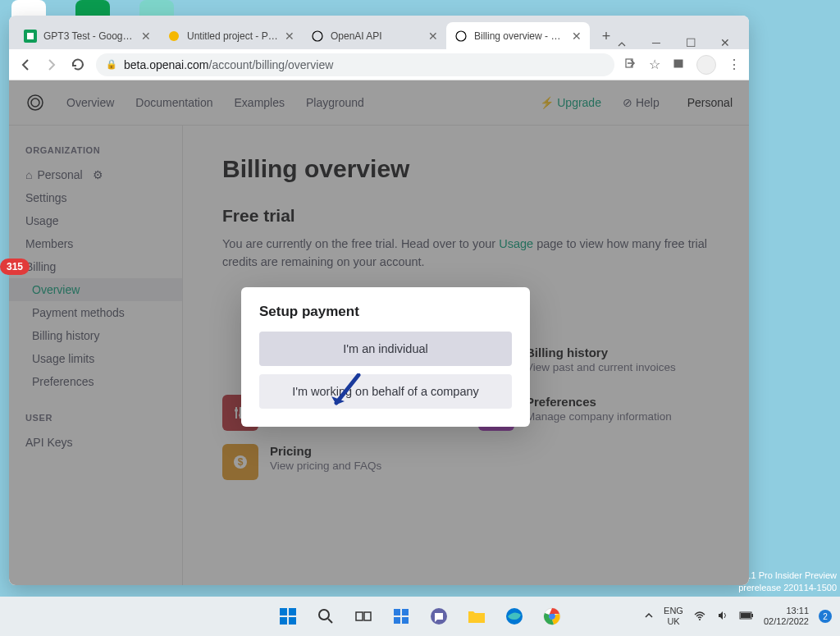  What do you see at coordinates (167, 65) in the screenshot?
I see `url-domain: beta.openai.com` at bounding box center [167, 65].